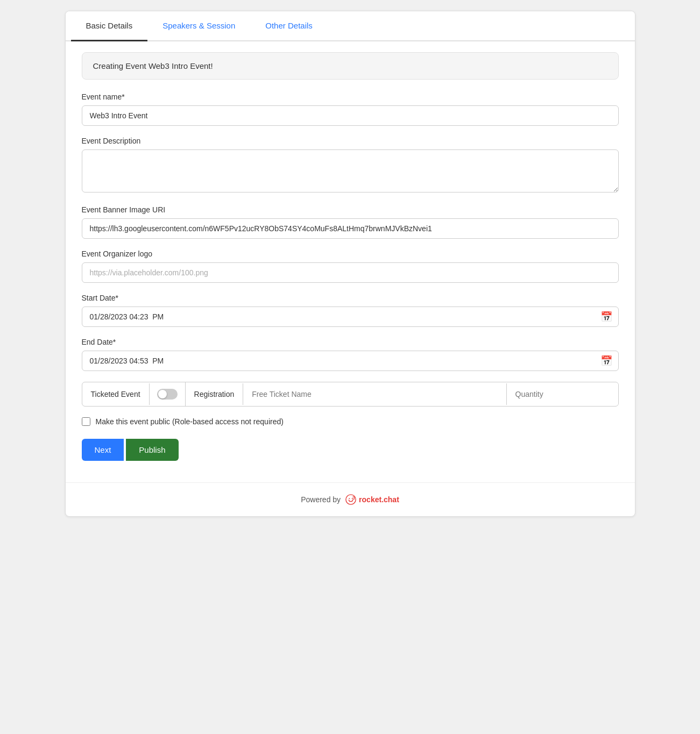  Describe the element at coordinates (350, 361) in the screenshot. I see `end-date-wrapper: 📅` at that location.